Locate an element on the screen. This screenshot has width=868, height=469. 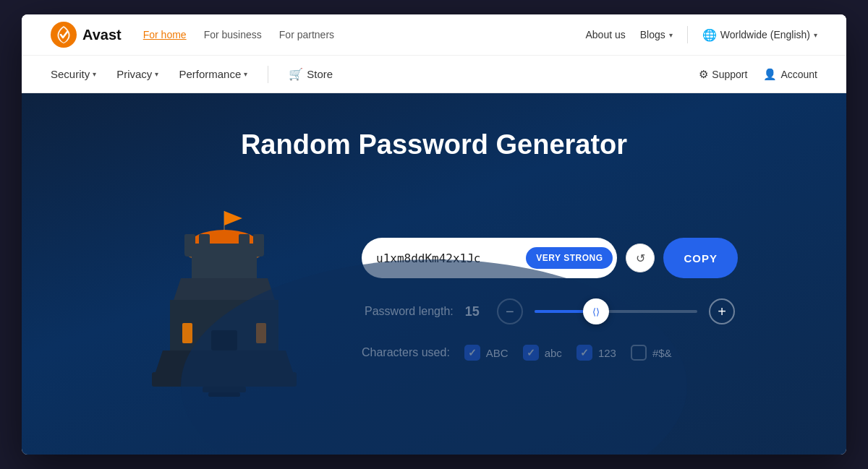
nav-security: Security ▾ is located at coordinates (74, 74).